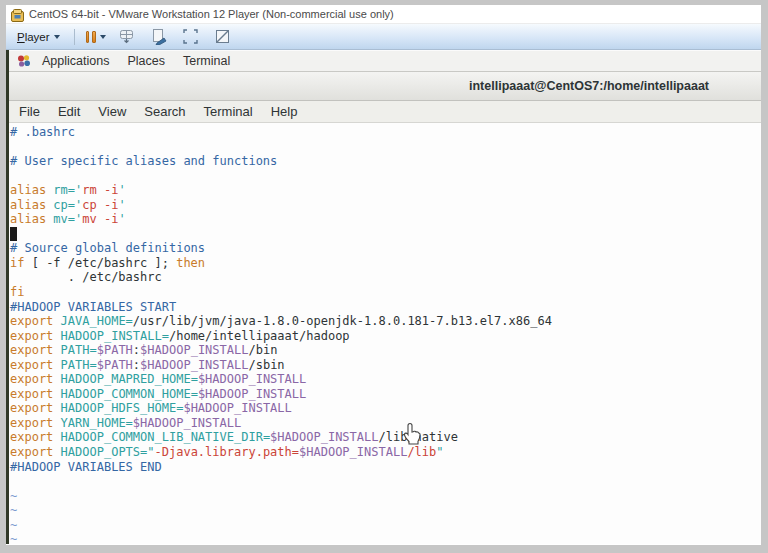  I want to click on menu-item-help: Help, so click(284, 112).